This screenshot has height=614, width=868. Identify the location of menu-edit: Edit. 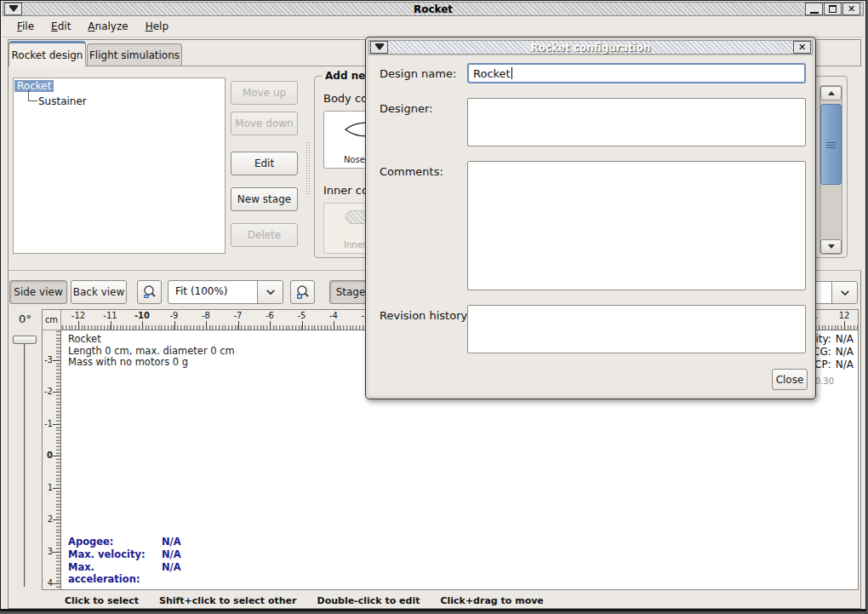
(61, 26).